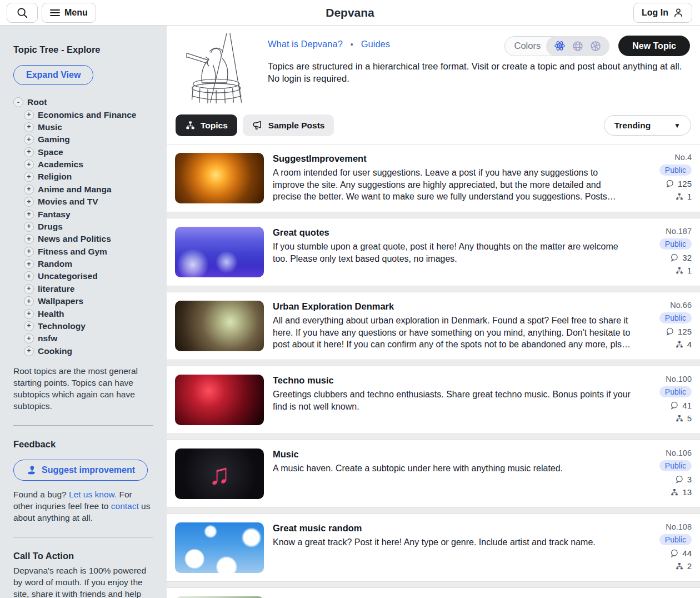 The height and width of the screenshot is (598, 700). I want to click on tree-item-label: Anime and Manga, so click(74, 190).